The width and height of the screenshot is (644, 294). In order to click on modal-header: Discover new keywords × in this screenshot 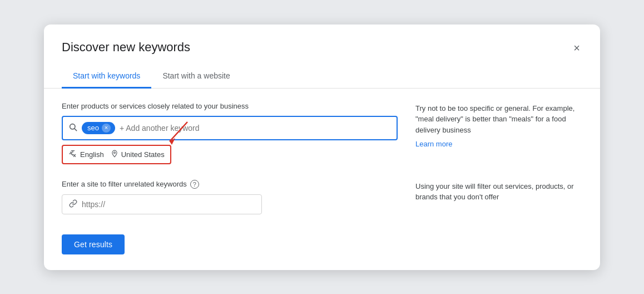, I will do `click(322, 40)`.